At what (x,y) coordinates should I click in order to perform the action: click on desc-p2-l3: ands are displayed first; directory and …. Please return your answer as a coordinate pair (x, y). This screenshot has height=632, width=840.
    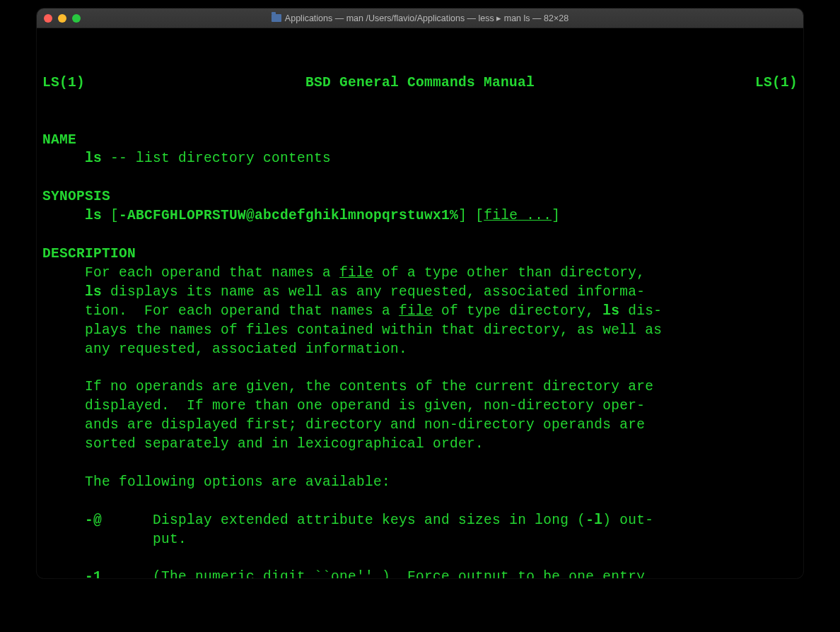
    Looking at the image, I should click on (365, 425).